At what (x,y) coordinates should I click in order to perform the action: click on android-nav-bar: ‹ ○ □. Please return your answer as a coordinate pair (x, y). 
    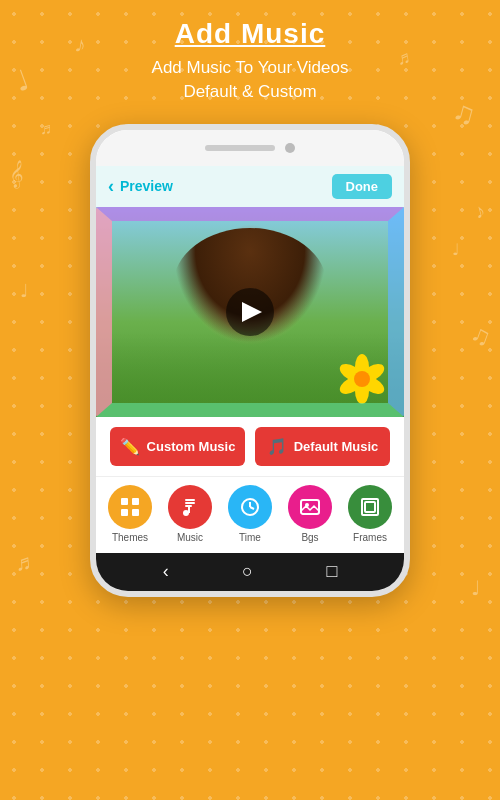
    Looking at the image, I should click on (250, 572).